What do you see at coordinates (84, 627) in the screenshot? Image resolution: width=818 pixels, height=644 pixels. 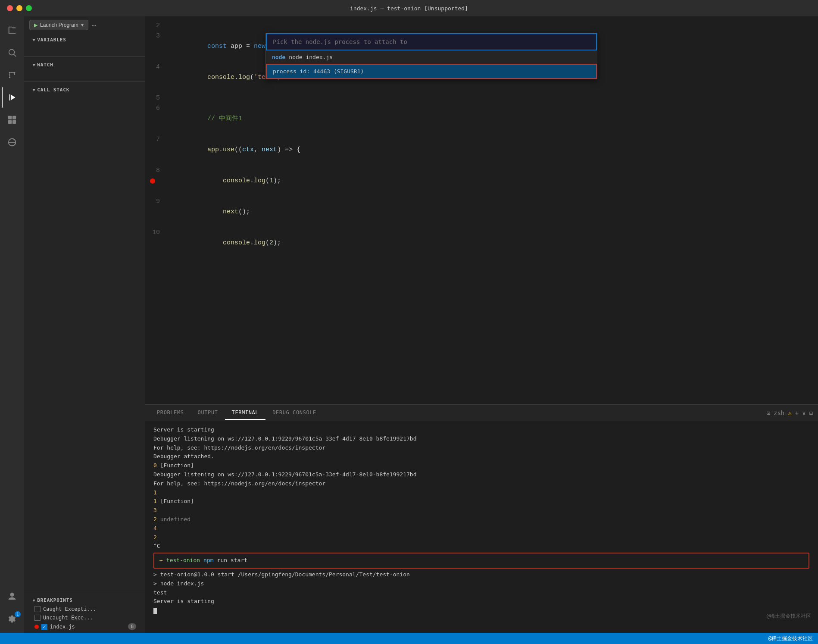 I see `breakpoint-indexjs: ✓ index.js 8` at bounding box center [84, 627].